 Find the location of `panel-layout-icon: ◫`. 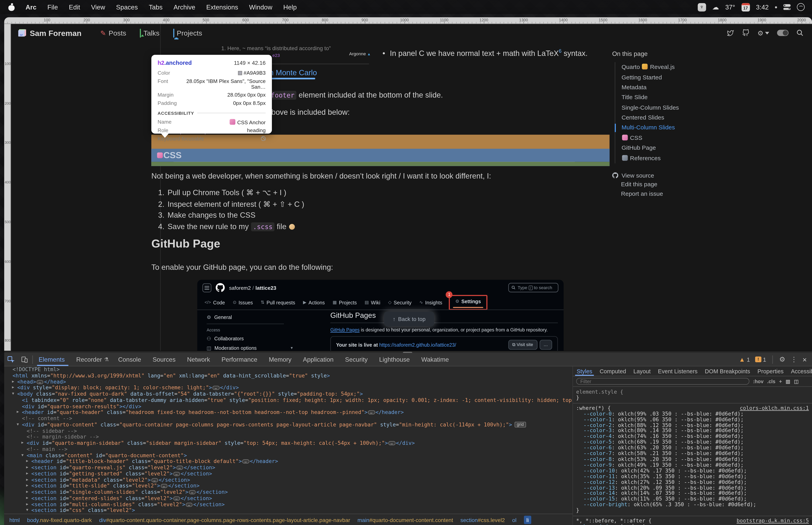

panel-layout-icon: ◫ is located at coordinates (796, 381).